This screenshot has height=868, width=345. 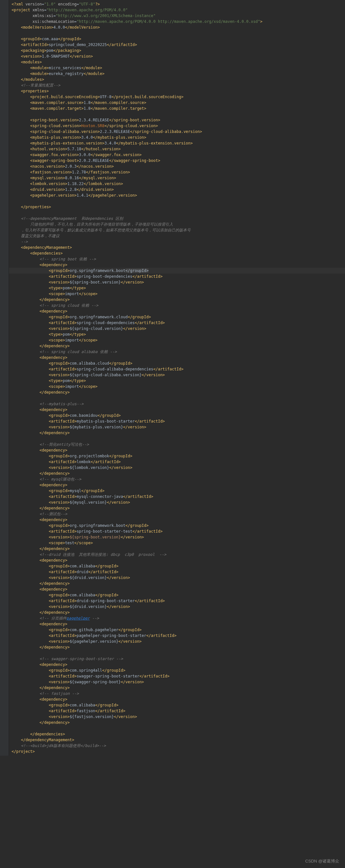 I want to click on code-line: <version>${swagger-spring-boot}</version…, so click(x=177, y=682).